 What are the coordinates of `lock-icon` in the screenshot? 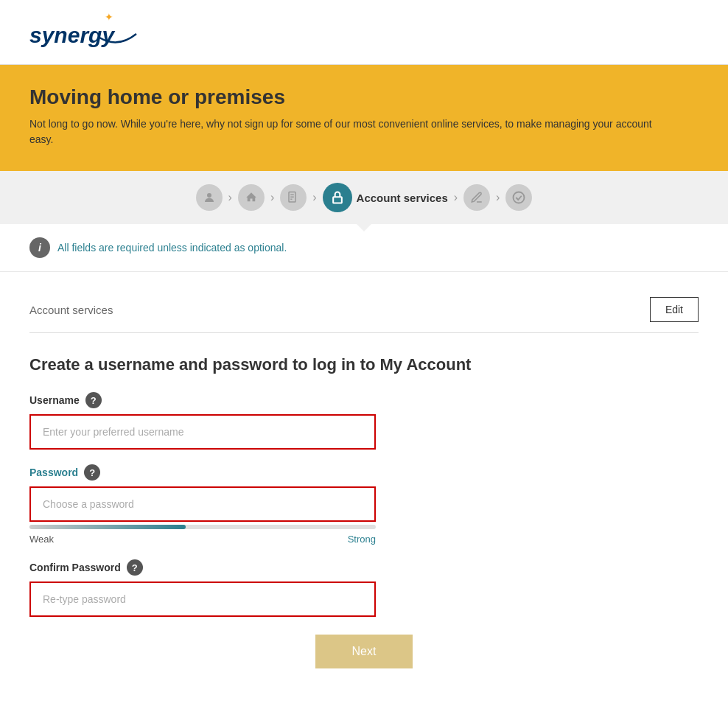 It's located at (337, 198).